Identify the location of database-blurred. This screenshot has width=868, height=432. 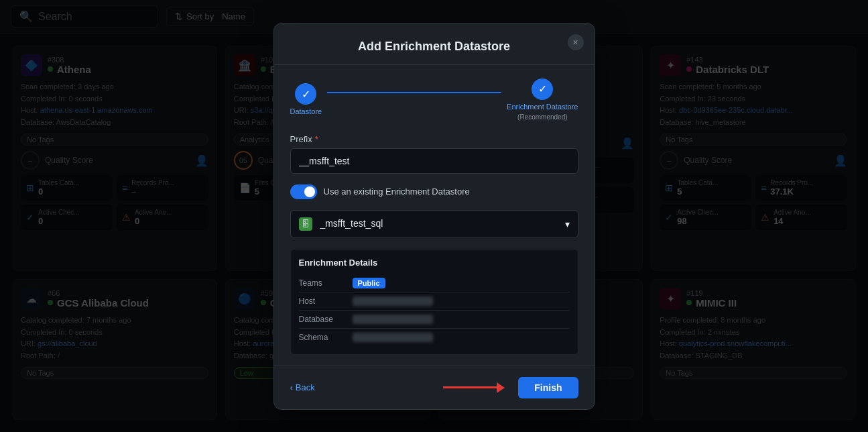
(393, 319).